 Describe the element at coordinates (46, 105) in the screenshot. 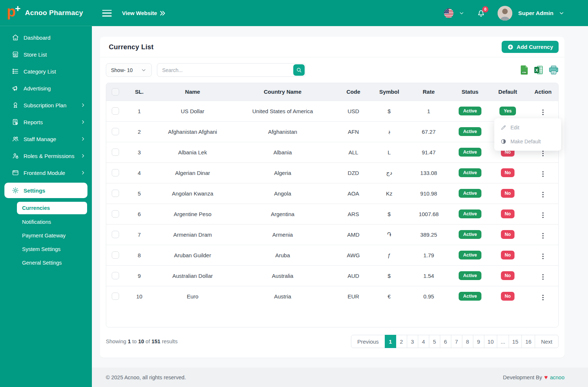

I see `sidebar-item-subscription-plan: Subscription Plan` at that location.